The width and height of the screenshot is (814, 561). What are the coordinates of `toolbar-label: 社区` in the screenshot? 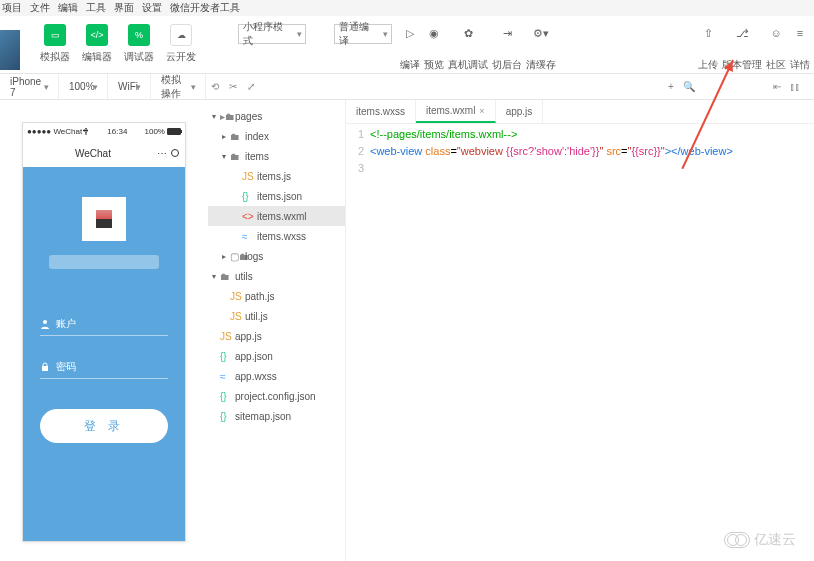 It's located at (776, 65).